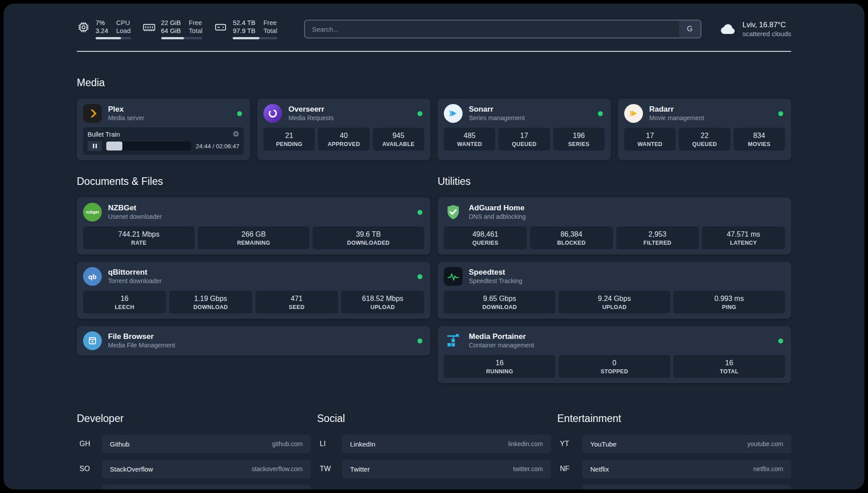 Image resolution: width=868 pixels, height=493 pixels. I want to click on service-desc: Container management, so click(501, 346).